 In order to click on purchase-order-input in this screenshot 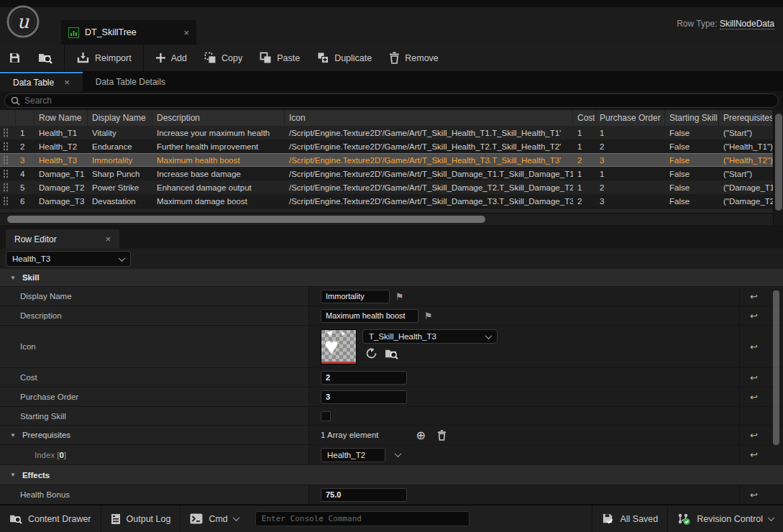, I will do `click(364, 397)`.